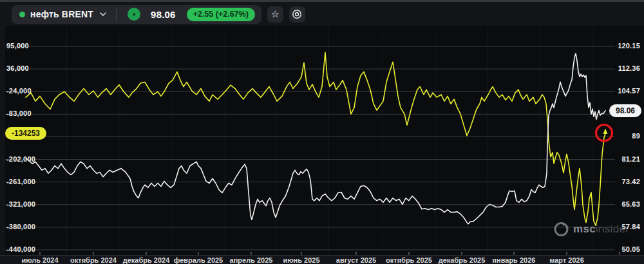  I want to click on right-axis-label: 104.57, so click(629, 91).